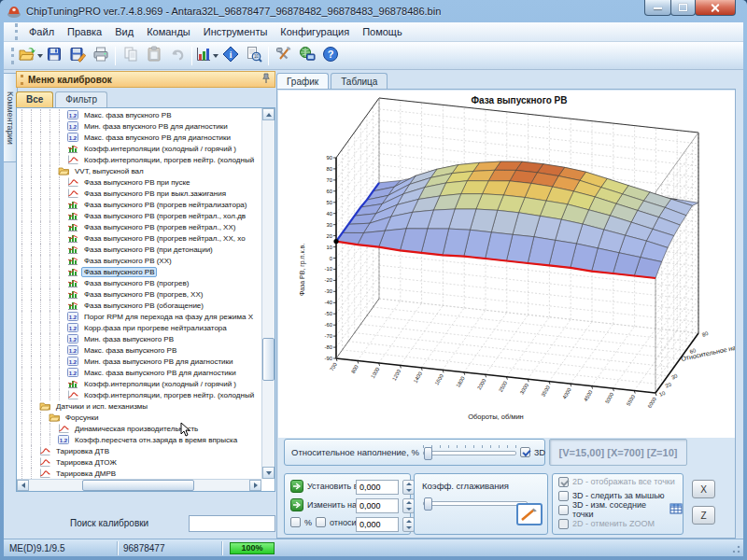 This screenshot has width=747, height=560. I want to click on chart-view-button, so click(207, 56).